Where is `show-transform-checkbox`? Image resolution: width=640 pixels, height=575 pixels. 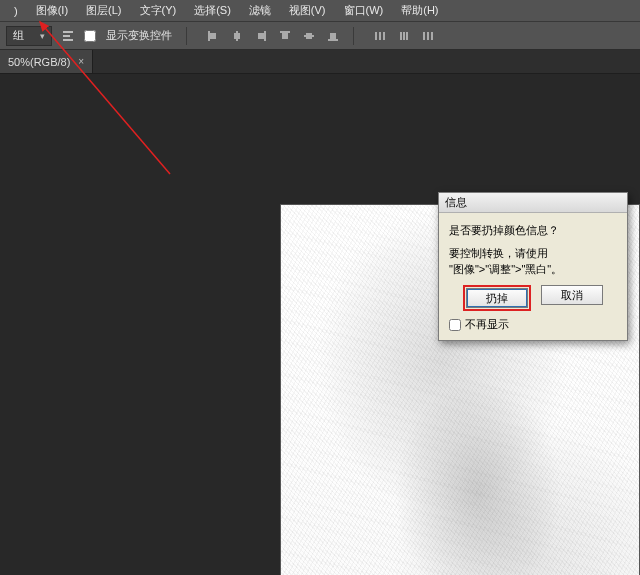 show-transform-checkbox is located at coordinates (90, 36).